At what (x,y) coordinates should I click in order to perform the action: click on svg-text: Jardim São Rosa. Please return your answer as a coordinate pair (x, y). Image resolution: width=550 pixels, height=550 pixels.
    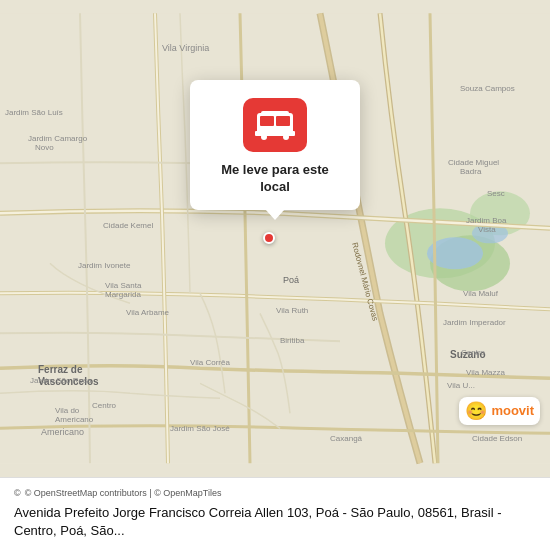
    Looking at the image, I should click on (61, 380).